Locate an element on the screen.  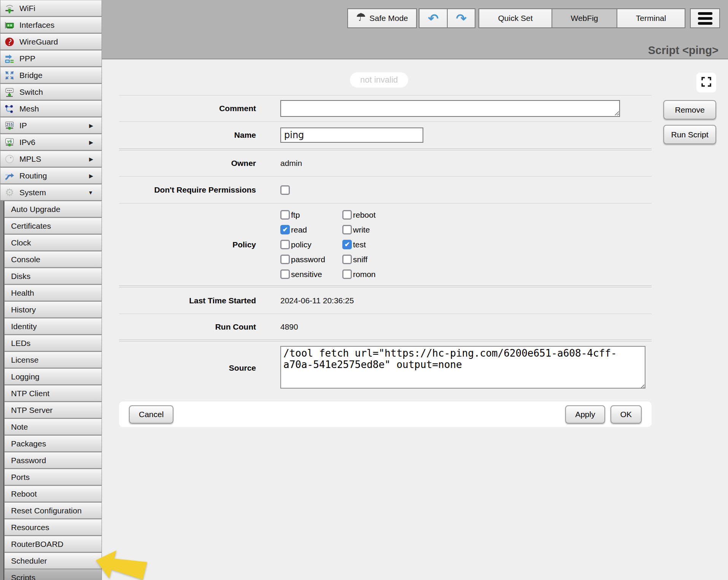
sidebar-item-label: Switch is located at coordinates (31, 92).